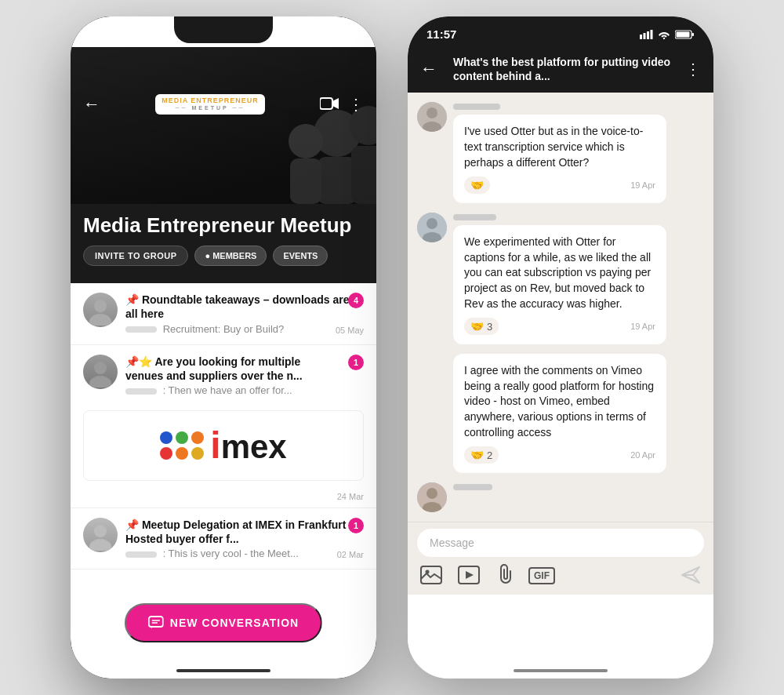 This screenshot has height=695, width=784. I want to click on feed-content-3: 📌 Meetup Delegation at IMEX in Frankfurt…, so click(245, 538).